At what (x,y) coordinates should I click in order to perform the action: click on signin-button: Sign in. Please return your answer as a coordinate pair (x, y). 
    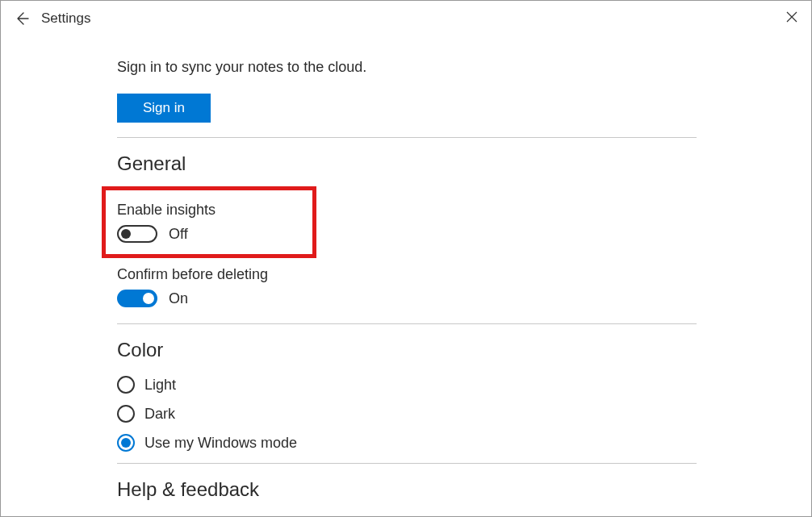
    Looking at the image, I should click on (164, 108).